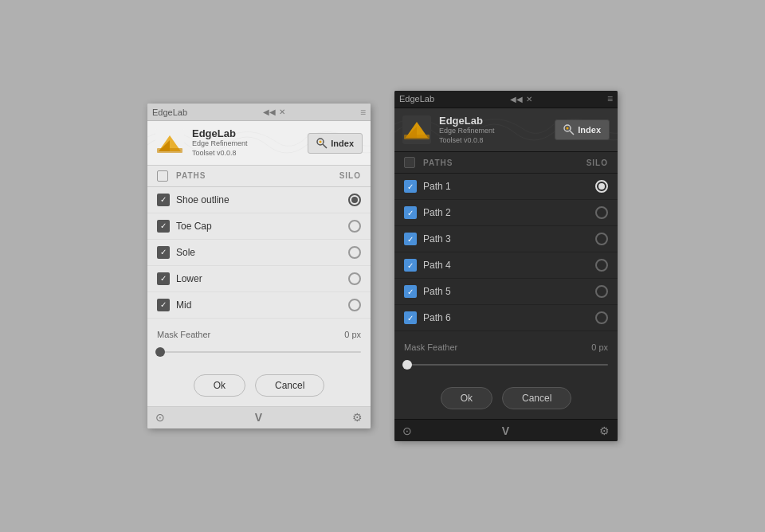 The width and height of the screenshot is (765, 532). Describe the element at coordinates (259, 352) in the screenshot. I see `slider-track-light` at that location.